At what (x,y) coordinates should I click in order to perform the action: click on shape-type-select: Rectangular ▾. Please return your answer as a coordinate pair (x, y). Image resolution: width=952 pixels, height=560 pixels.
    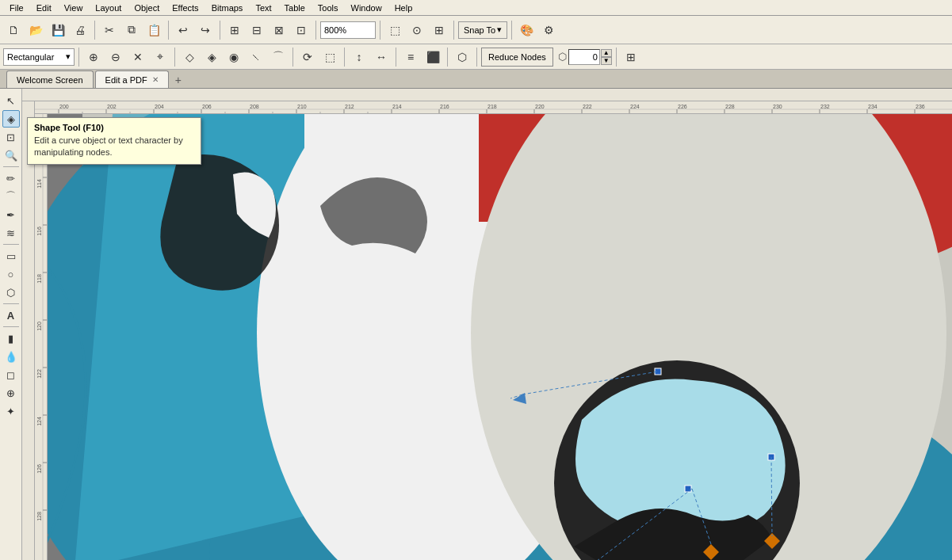
    Looking at the image, I should click on (39, 57).